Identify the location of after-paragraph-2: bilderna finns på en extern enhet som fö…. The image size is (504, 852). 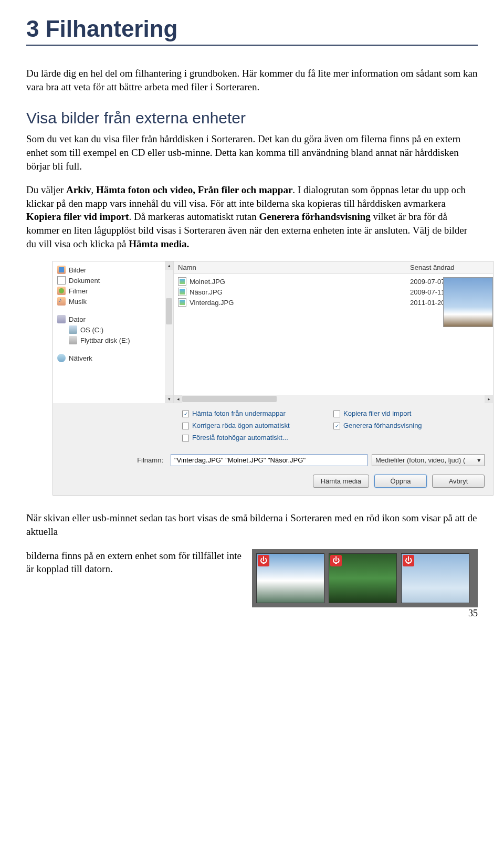
(134, 563).